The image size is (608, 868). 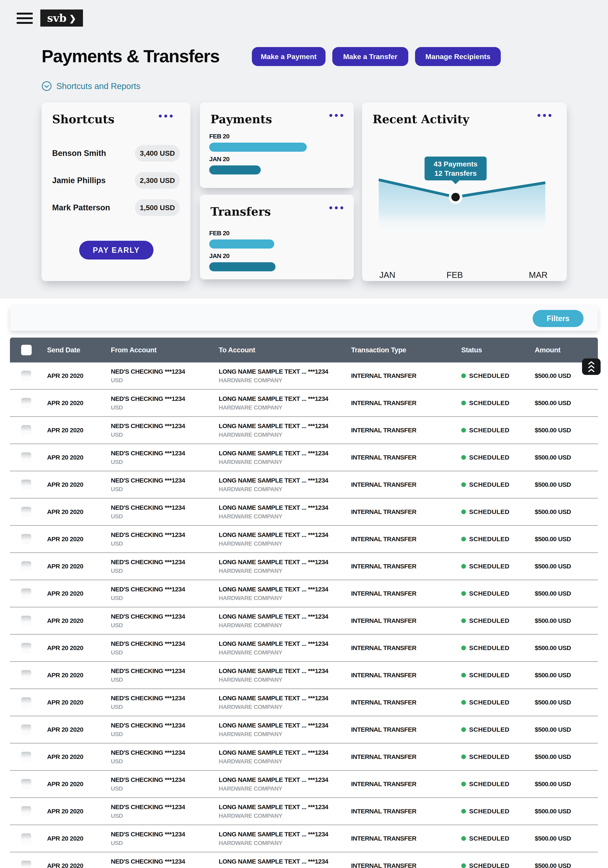 What do you see at coordinates (538, 275) in the screenshot?
I see `x-axis-label-mar: MAR` at bounding box center [538, 275].